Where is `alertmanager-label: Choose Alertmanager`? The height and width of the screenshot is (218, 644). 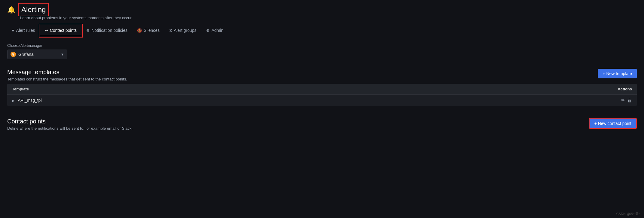
alertmanager-label: Choose Alertmanager is located at coordinates (322, 46).